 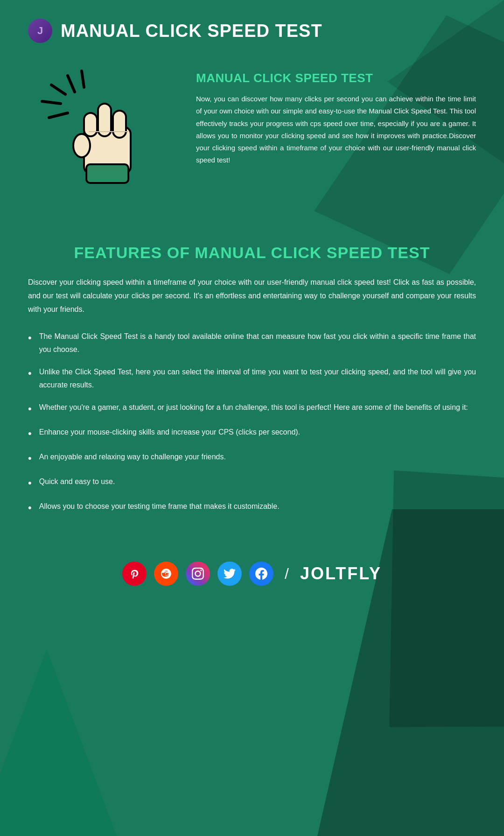 What do you see at coordinates (40, 31) in the screenshot?
I see `logo-icon: J` at bounding box center [40, 31].